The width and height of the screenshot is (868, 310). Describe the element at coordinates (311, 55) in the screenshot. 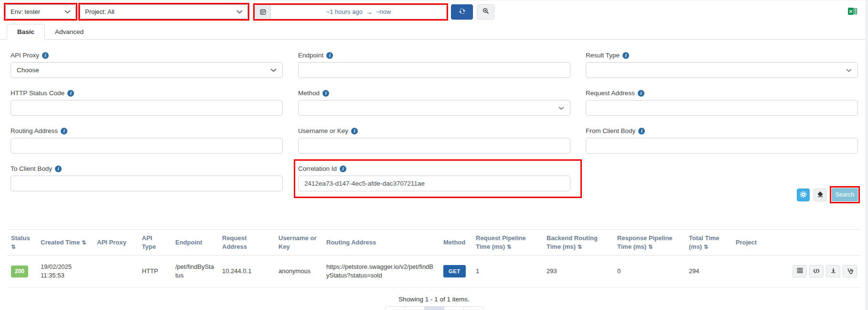

I see `label-text: Endpoint` at that location.